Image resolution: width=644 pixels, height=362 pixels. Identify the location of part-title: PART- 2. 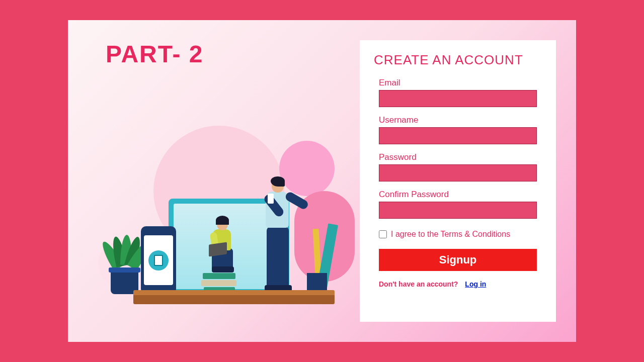
(227, 54).